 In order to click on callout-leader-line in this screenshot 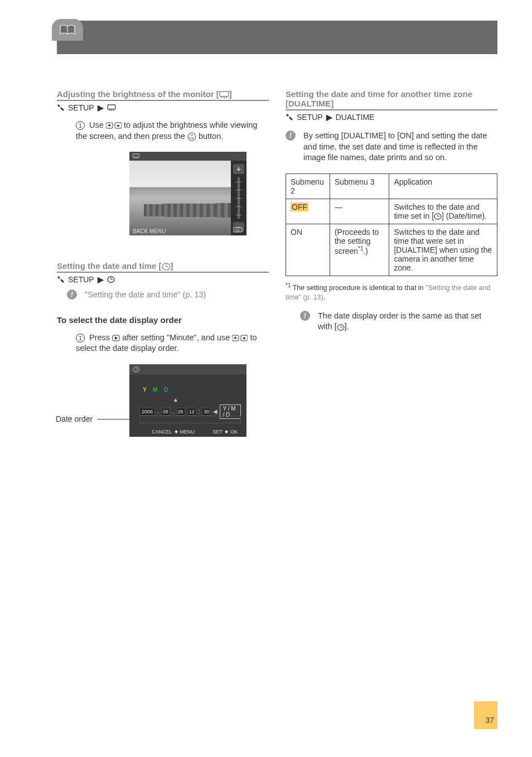, I will do `click(117, 420)`.